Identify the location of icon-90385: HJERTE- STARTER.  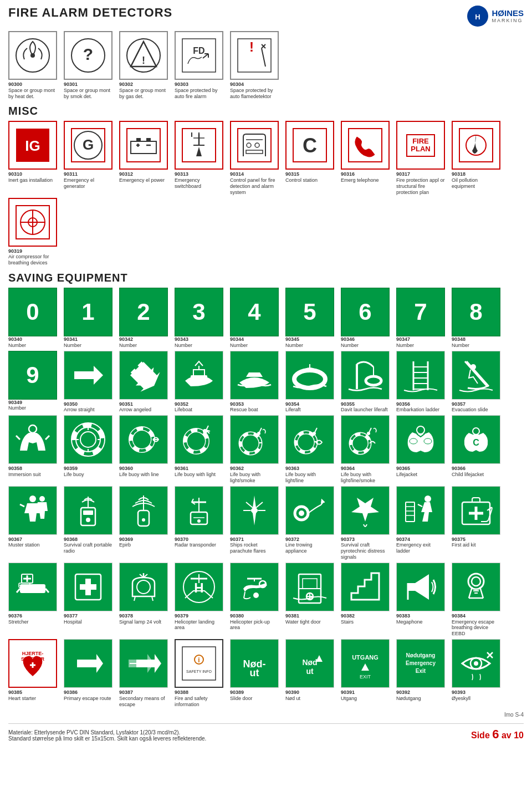
(33, 663).